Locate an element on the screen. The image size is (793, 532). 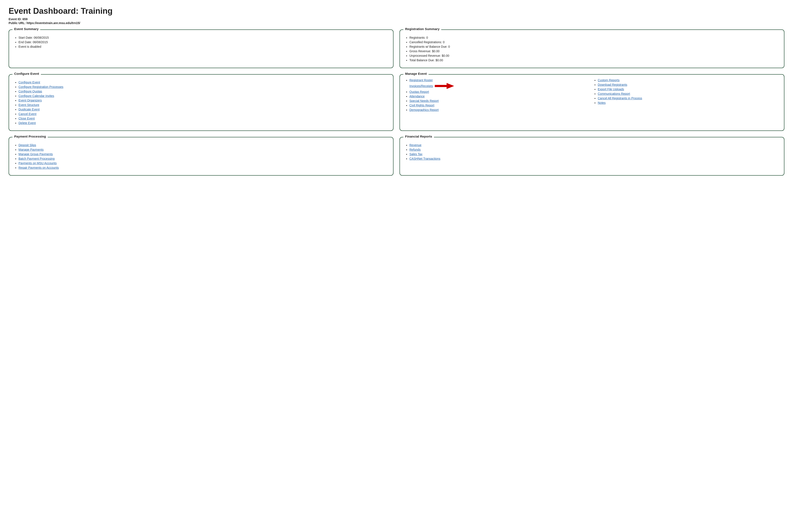
manage-event-title: Manage Event is located at coordinates (416, 74).